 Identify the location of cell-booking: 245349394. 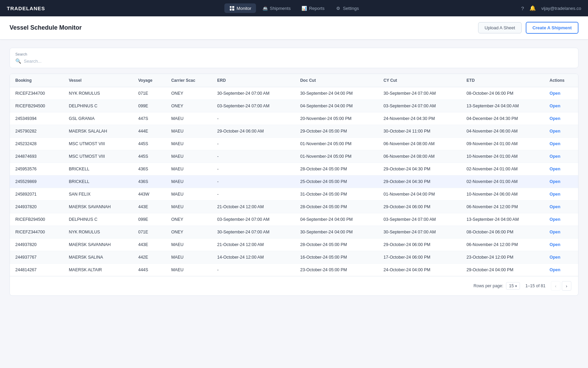
(37, 119).